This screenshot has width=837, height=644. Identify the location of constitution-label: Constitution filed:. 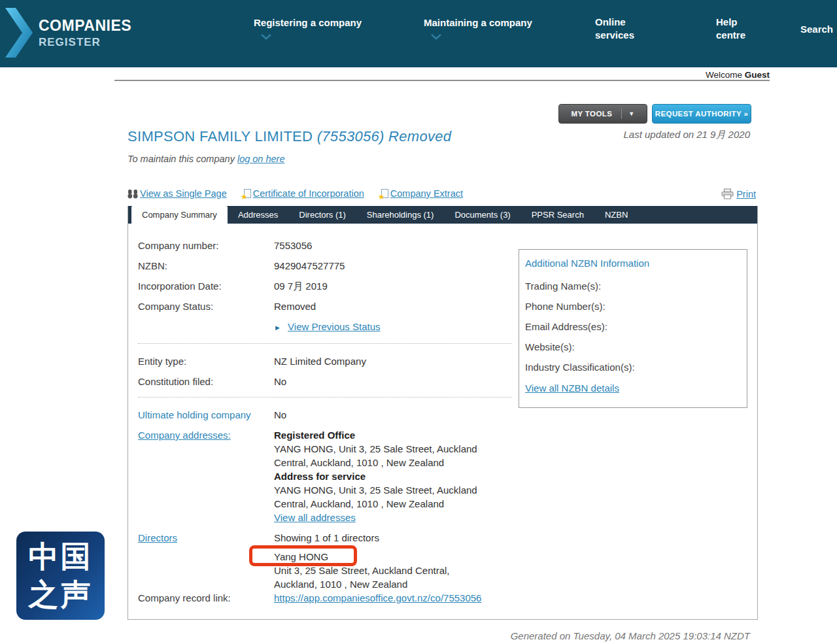
(206, 382).